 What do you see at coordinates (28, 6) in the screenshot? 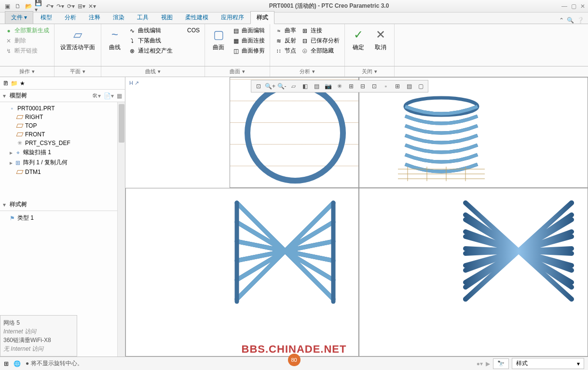
I see `qat-open-icon: 📂` at bounding box center [28, 6].